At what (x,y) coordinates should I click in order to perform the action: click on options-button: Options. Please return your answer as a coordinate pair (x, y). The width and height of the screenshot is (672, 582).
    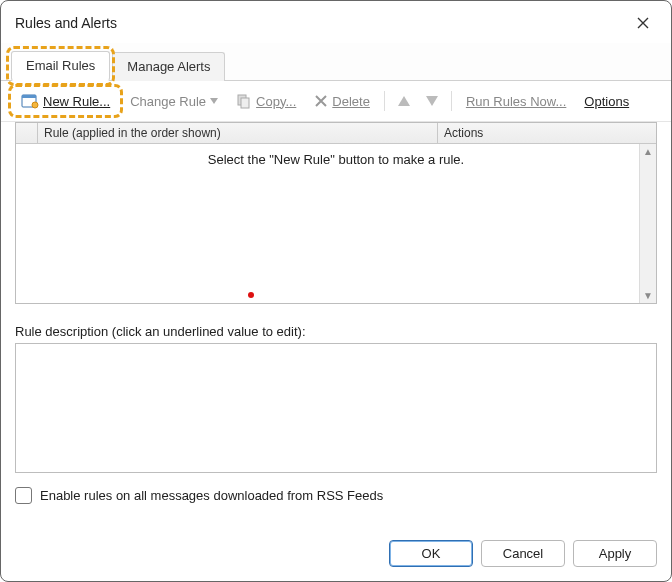
    Looking at the image, I should click on (606, 102).